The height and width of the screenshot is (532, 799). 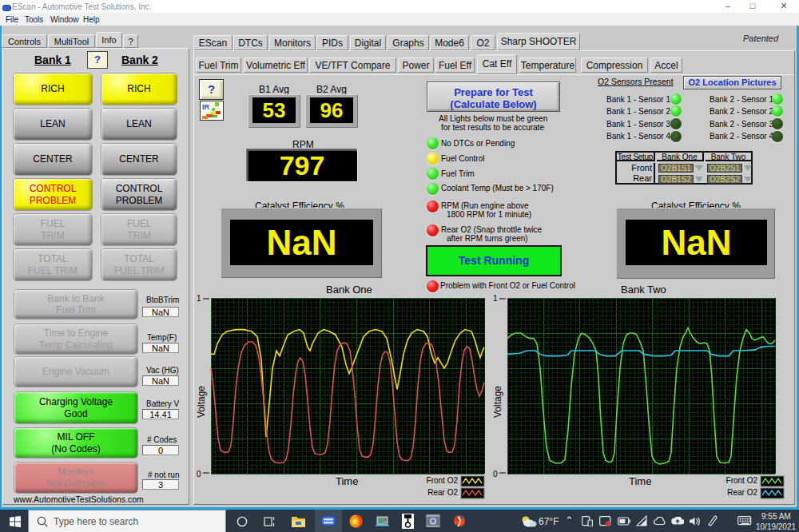 What do you see at coordinates (644, 289) in the screenshot?
I see `svg-text: Bank Two` at bounding box center [644, 289].